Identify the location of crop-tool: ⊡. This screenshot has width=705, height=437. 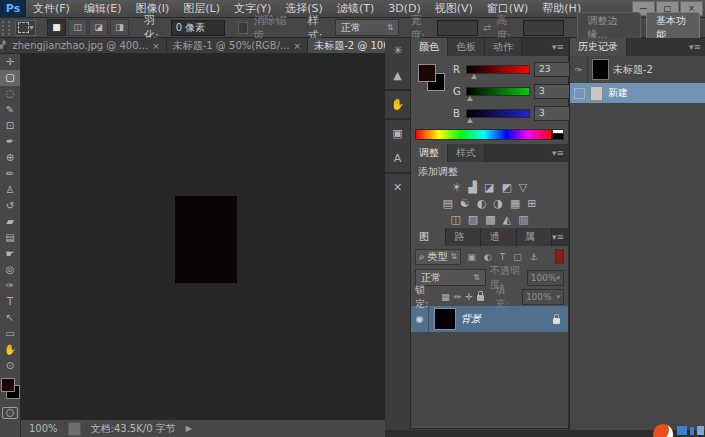
(10, 126).